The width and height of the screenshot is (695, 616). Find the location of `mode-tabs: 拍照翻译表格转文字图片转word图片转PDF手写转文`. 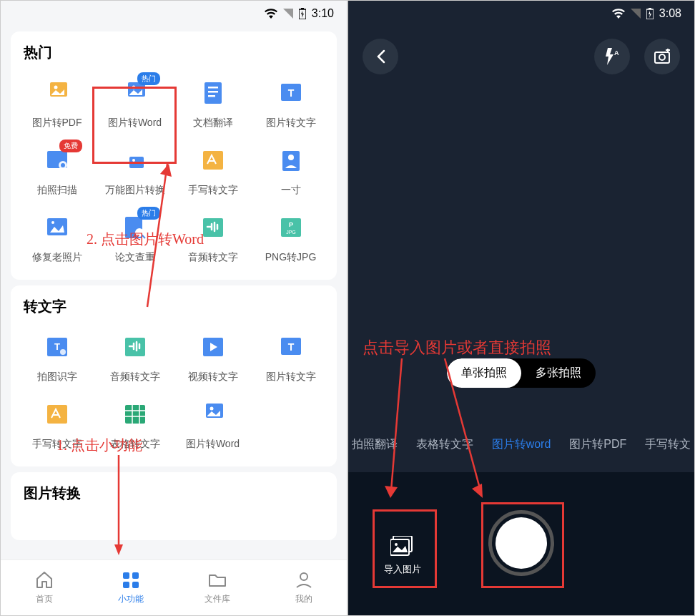

mode-tabs: 拍照翻译表格转文字图片转word图片转PDF手写转文 is located at coordinates (521, 445).